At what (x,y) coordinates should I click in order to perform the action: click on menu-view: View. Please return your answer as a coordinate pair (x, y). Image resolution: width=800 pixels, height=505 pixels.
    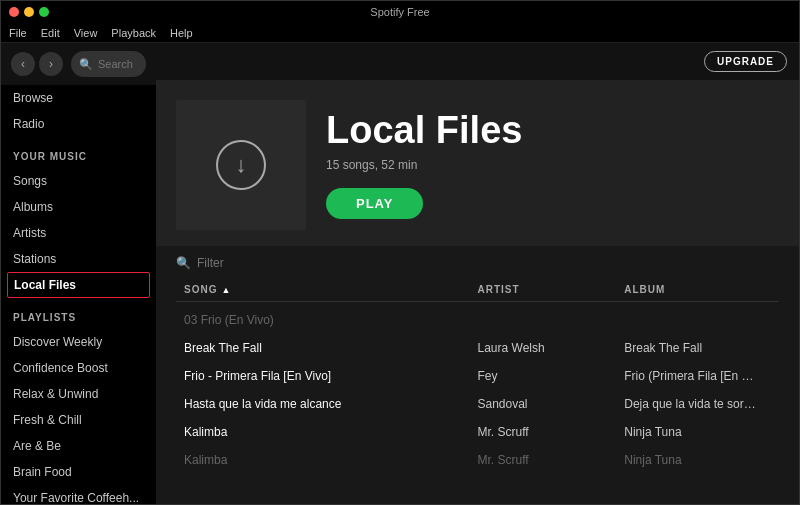
    Looking at the image, I should click on (86, 33).